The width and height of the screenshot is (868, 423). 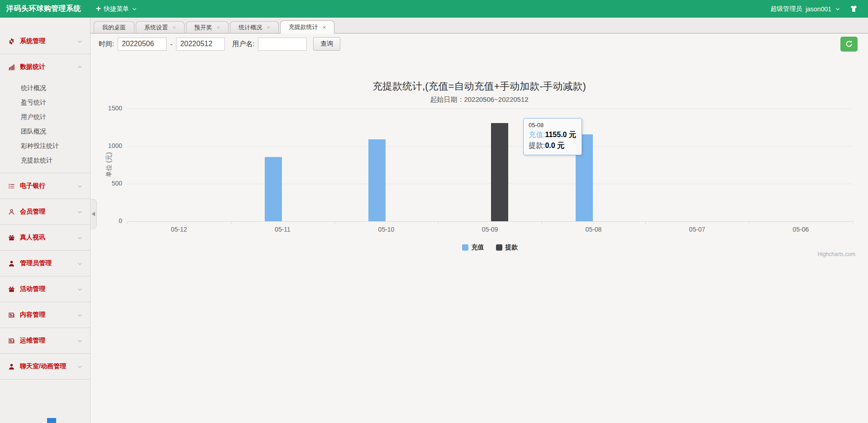 What do you see at coordinates (45, 366) in the screenshot?
I see `sidebar-group-9: 聊天室/动画管理` at bounding box center [45, 366].